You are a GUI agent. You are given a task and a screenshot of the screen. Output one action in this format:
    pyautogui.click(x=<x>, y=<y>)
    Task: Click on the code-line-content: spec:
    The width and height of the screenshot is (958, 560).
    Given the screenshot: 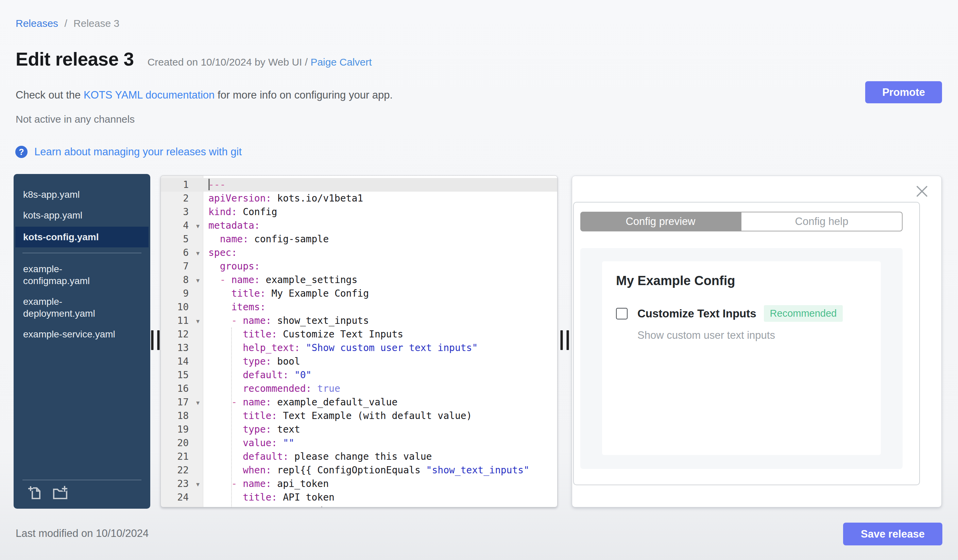 What is the action you would take?
    pyautogui.click(x=380, y=253)
    